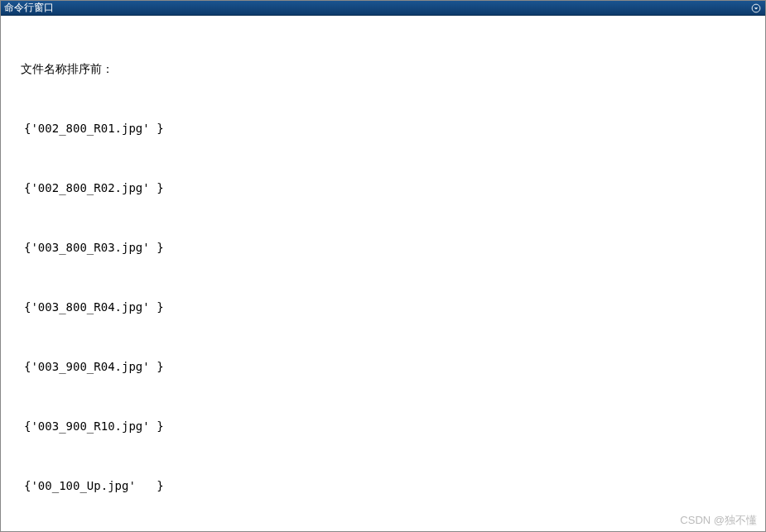 The image size is (766, 532). What do you see at coordinates (29, 8) in the screenshot?
I see `window-title: 命令行窗口` at bounding box center [29, 8].